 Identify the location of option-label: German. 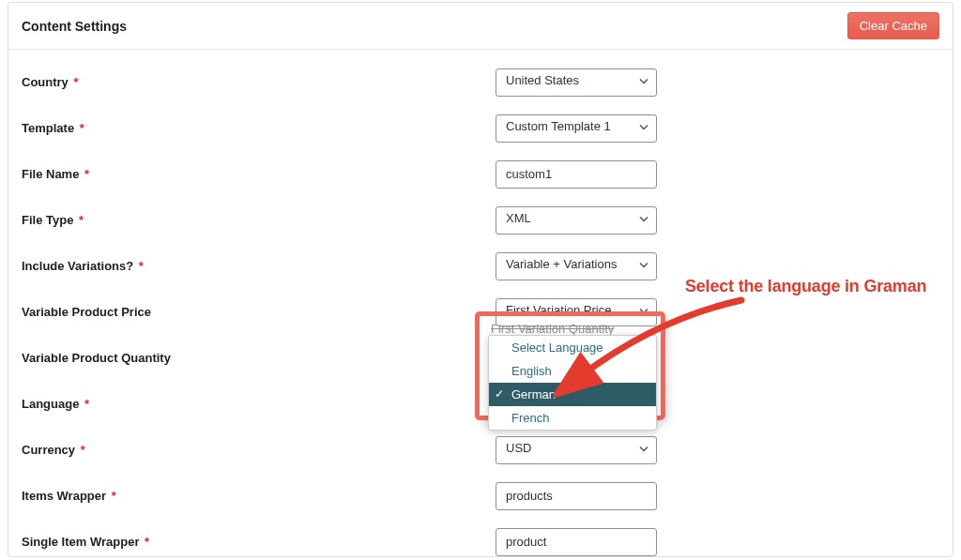
(533, 394).